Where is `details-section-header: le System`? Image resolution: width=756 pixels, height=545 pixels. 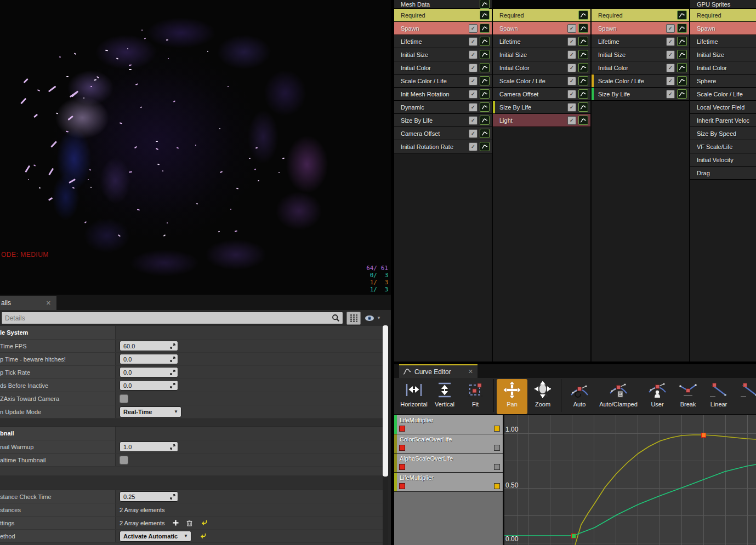
details-section-header: le System is located at coordinates (195, 333).